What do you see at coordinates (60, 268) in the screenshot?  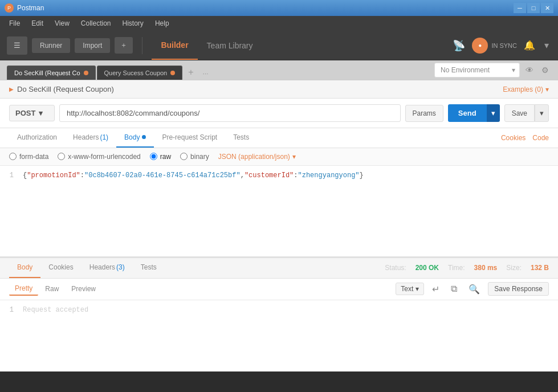 I see `resp-tab-cookies: Cookies` at bounding box center [60, 268].